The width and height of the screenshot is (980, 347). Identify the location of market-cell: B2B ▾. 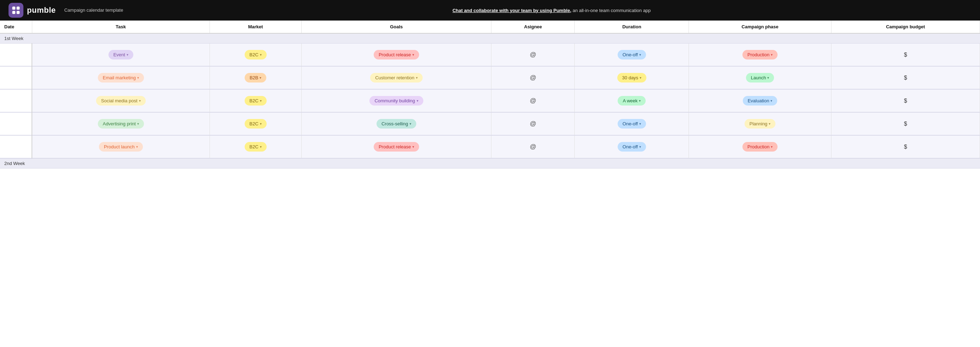
(256, 78).